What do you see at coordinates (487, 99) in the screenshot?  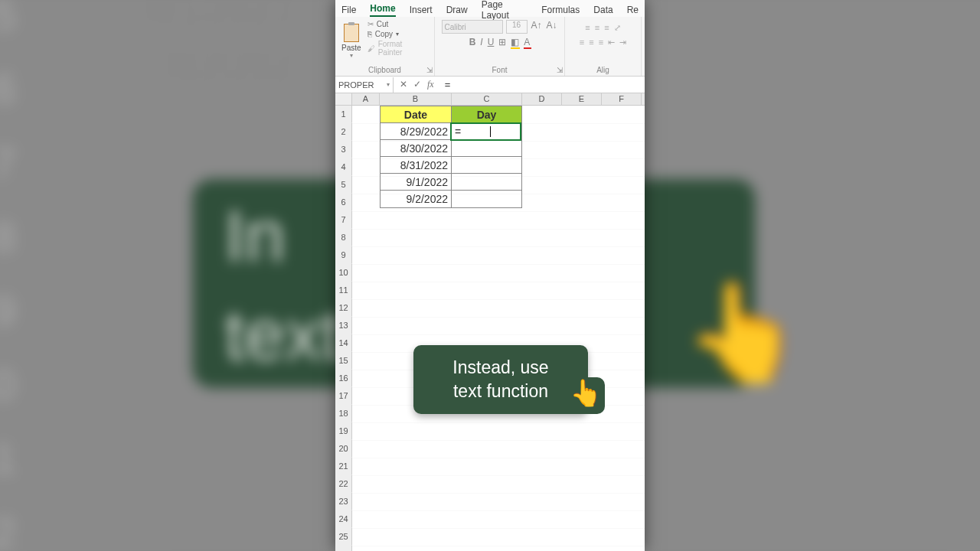 I see `col-header-C: C` at bounding box center [487, 99].